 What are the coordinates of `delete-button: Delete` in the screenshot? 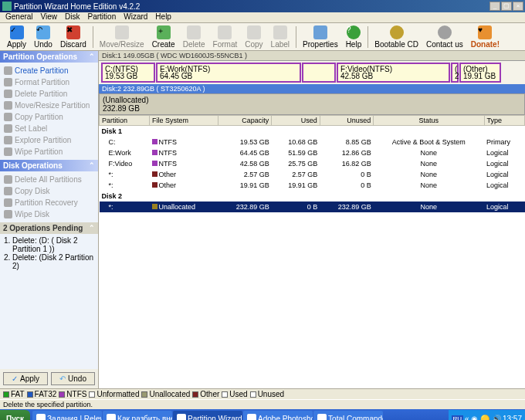 It's located at (195, 37).